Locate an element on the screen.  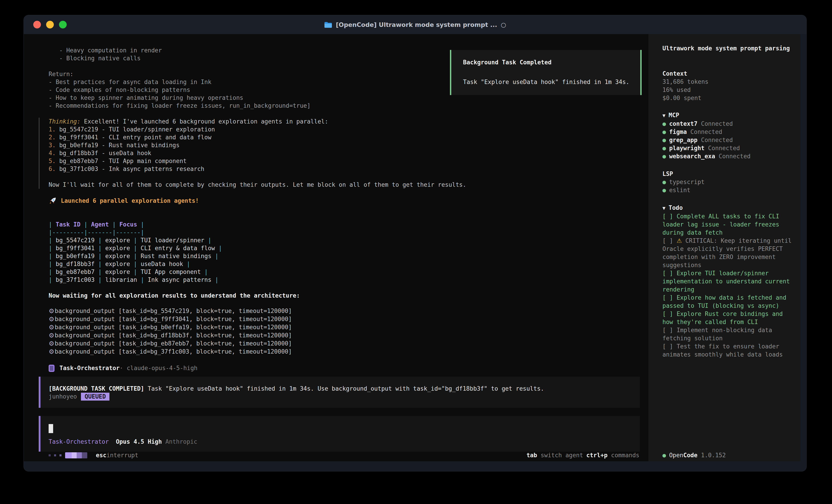
rocket-icon is located at coordinates (53, 201).